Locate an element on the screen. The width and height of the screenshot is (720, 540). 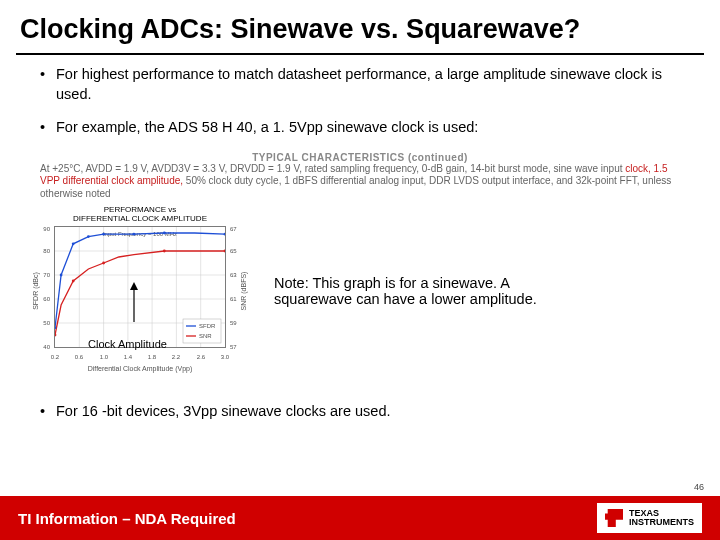
x-axis-label: Differential Clock Amplitude (Vpp) is located at coordinates (140, 369).